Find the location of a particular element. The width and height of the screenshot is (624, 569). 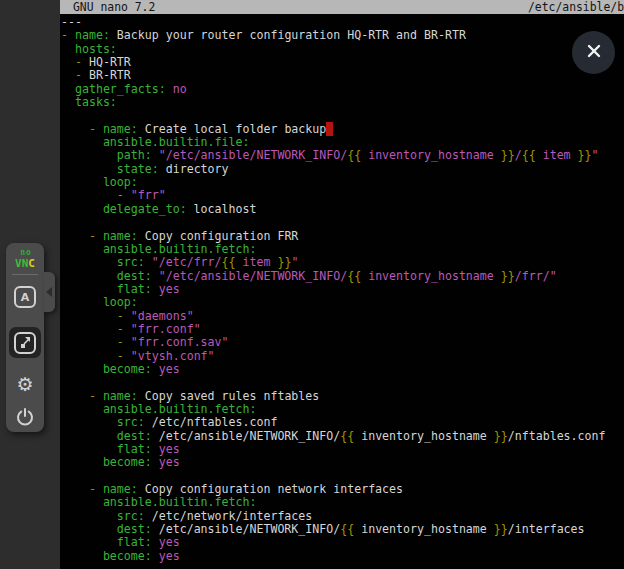

editor-line: - name: Create local folder backup is located at coordinates (342, 130).